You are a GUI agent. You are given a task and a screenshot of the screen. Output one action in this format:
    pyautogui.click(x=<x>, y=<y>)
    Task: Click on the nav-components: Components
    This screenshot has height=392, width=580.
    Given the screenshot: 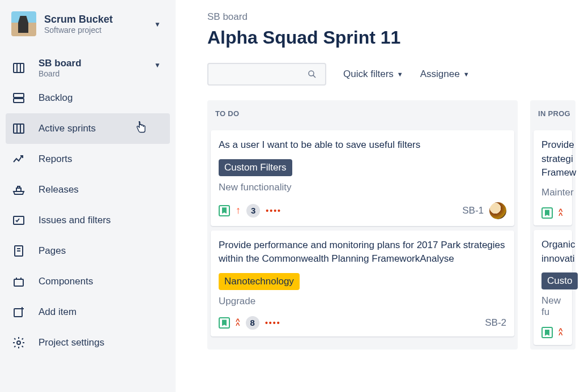 What is the action you would take?
    pyautogui.click(x=88, y=282)
    